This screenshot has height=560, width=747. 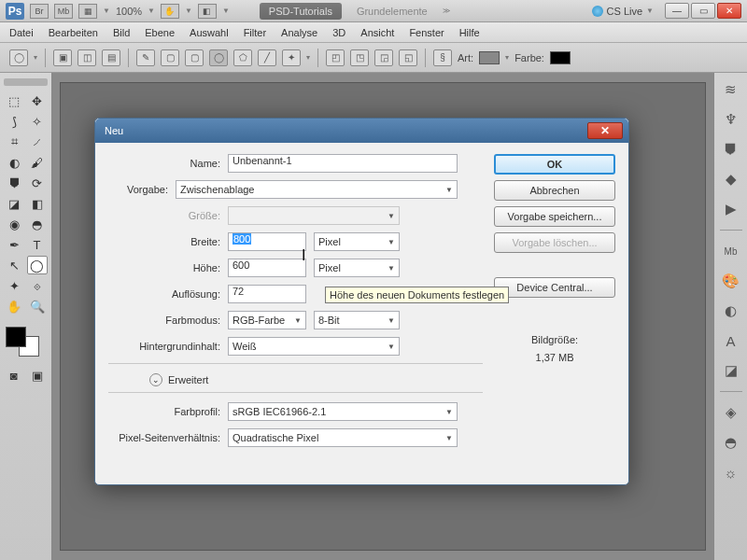 I want to click on tool-path: ↖, so click(x=14, y=265).